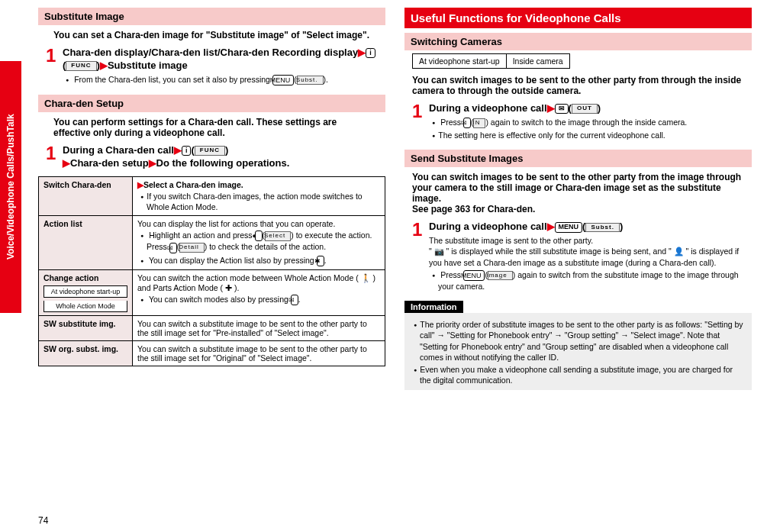 The image size is (767, 532). Describe the element at coordinates (578, 340) in the screenshot. I see `info-bullet: The priority order of substitute images …` at that location.